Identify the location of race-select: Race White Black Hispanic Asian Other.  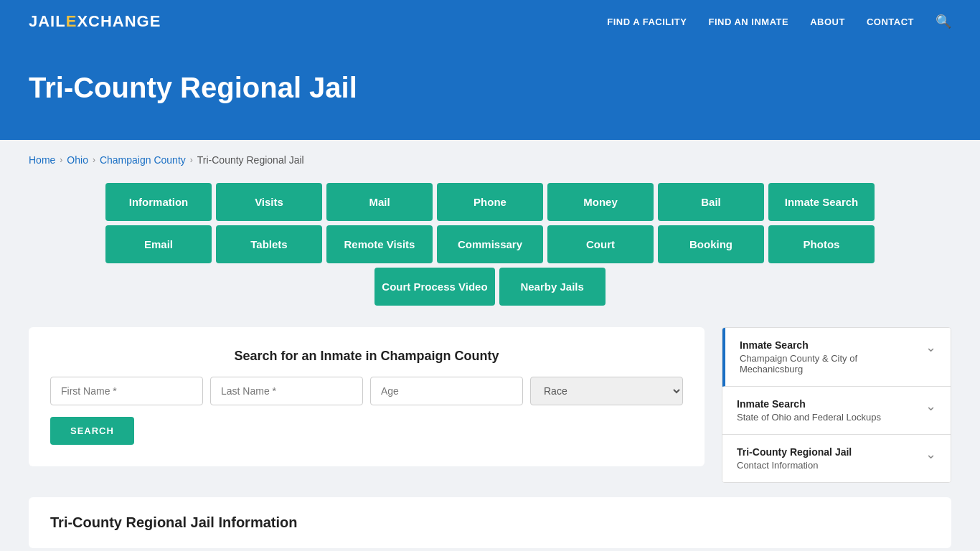
(607, 391).